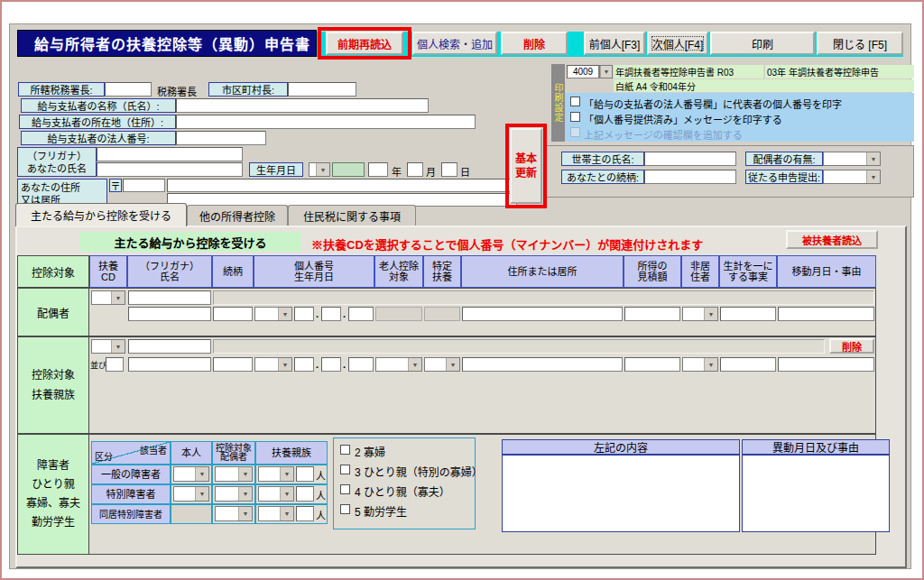 Image resolution: width=924 pixels, height=580 pixels. What do you see at coordinates (304, 364) in the screenshot?
I see `dependent-birth-year-input` at bounding box center [304, 364].